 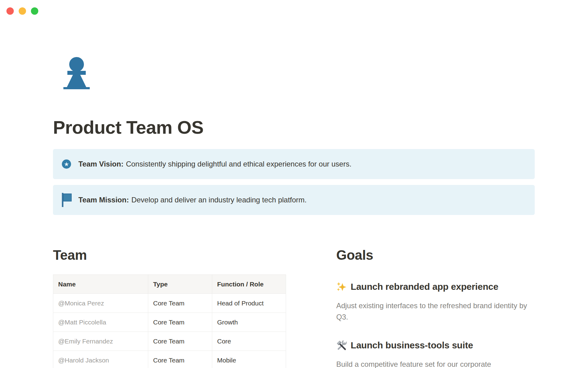 What do you see at coordinates (67, 164) in the screenshot?
I see `star-badge-icon: ★` at bounding box center [67, 164].